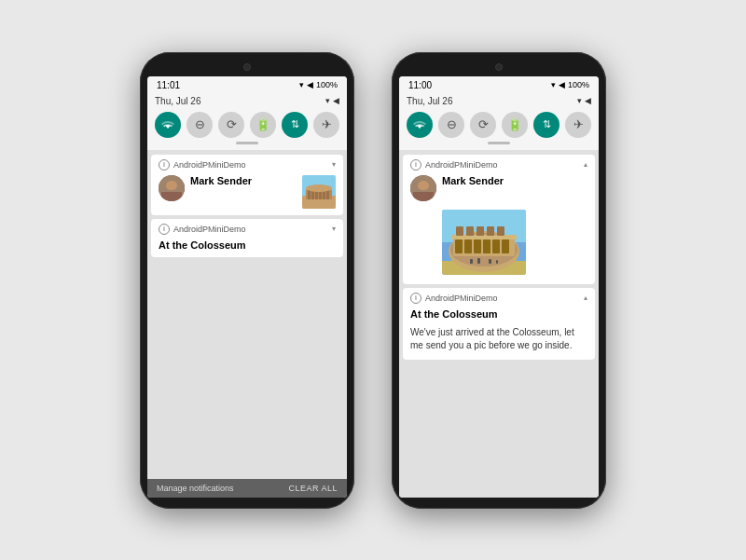 This screenshot has width=746, height=560. What do you see at coordinates (499, 101) in the screenshot?
I see `date-row-right: Thu, Jul 26 ▾ ◀` at bounding box center [499, 101].